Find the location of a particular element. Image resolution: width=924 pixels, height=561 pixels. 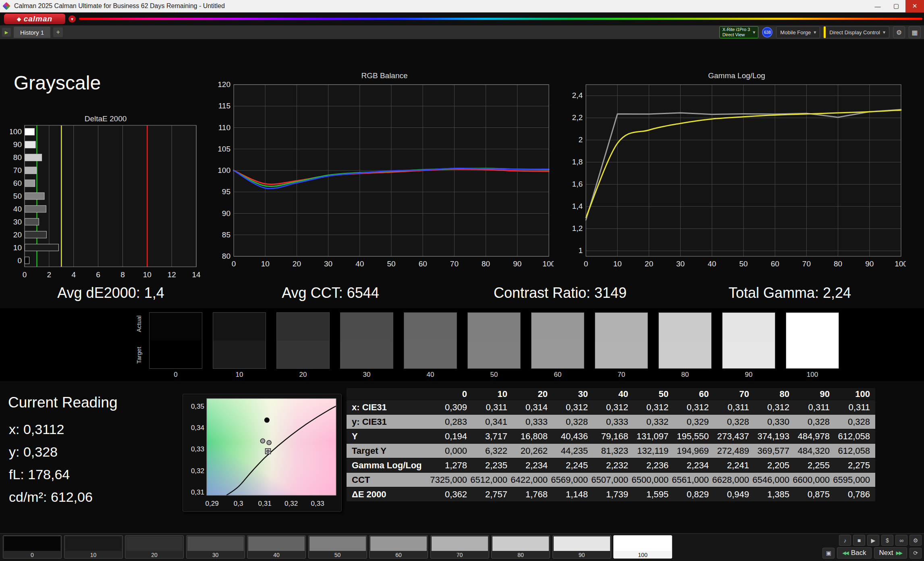

svg-text: 70 is located at coordinates (807, 264).